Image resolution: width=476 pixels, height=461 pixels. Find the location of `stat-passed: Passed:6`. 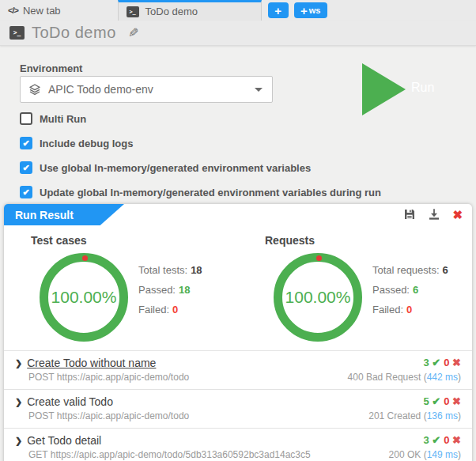

stat-passed: Passed:6 is located at coordinates (410, 289).